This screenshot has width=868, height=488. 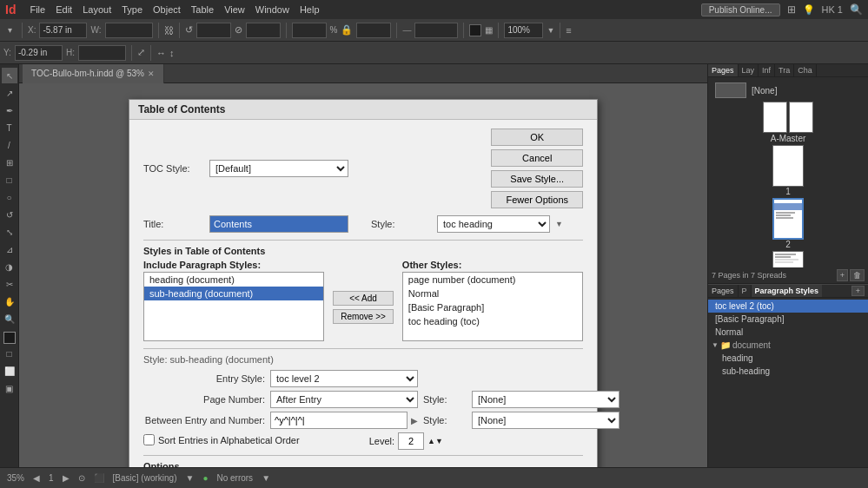 I want to click on tool-fill, so click(x=10, y=338).